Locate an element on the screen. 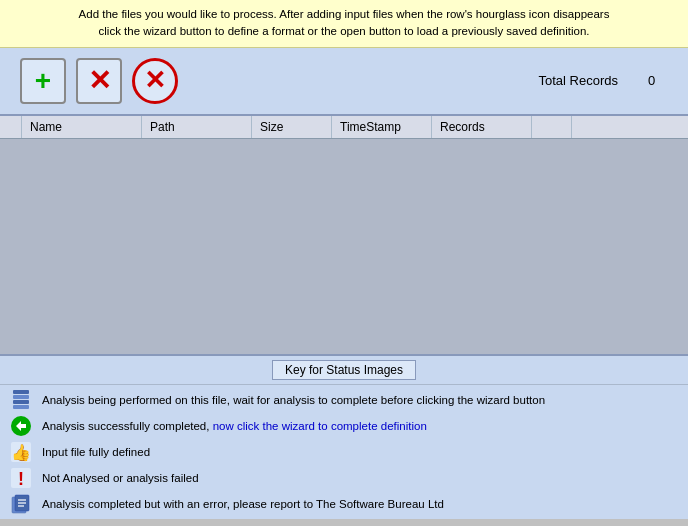  cancel-icon: ✕ is located at coordinates (155, 80).